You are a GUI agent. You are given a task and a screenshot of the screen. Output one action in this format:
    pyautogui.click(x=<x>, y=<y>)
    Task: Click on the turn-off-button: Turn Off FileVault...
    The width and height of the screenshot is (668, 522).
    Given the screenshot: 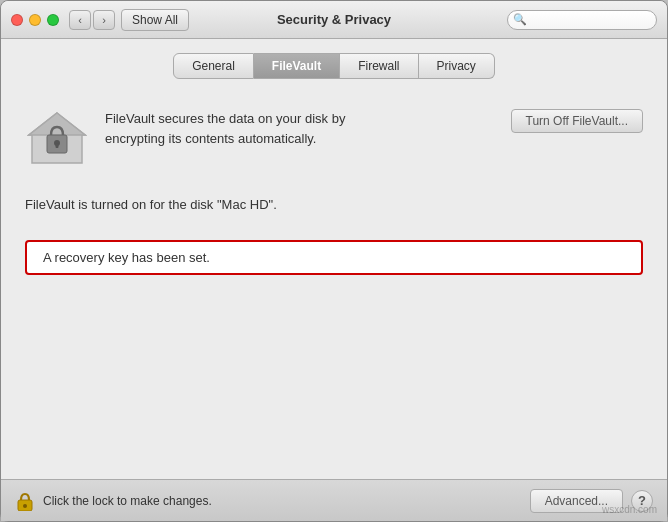 What is the action you would take?
    pyautogui.click(x=577, y=121)
    